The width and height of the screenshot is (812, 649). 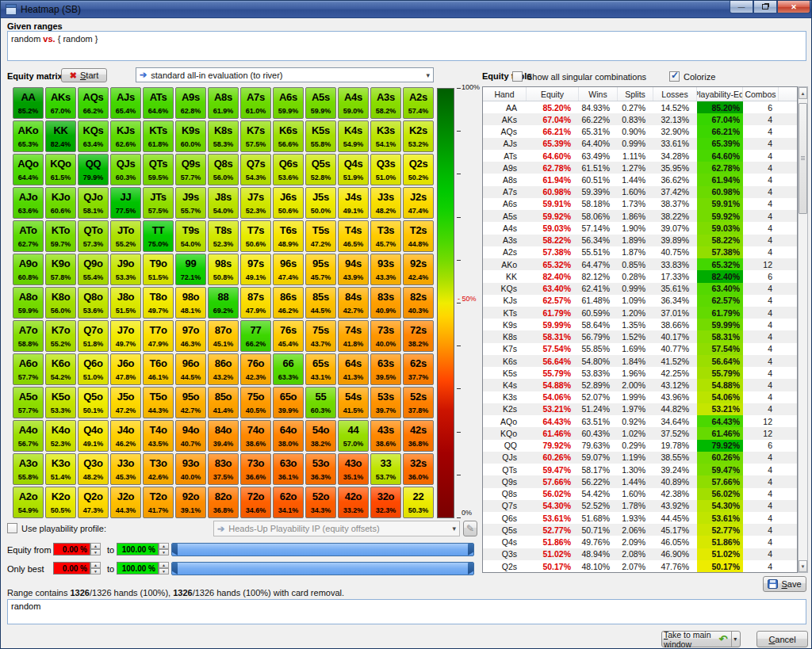 What do you see at coordinates (57, 528) in the screenshot?
I see `use-playability-checkbox: Use playability profile:` at bounding box center [57, 528].